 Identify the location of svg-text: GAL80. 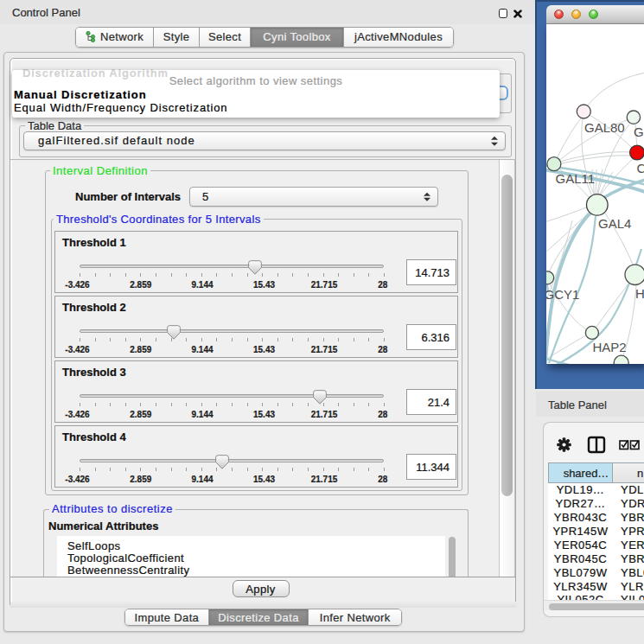
(605, 128).